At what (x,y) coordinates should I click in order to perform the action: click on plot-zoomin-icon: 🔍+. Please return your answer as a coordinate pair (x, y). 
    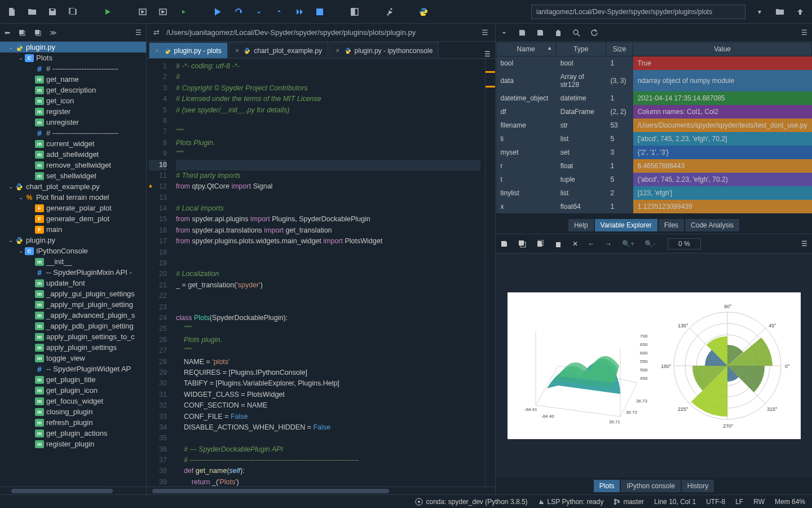
    Looking at the image, I should click on (628, 244).